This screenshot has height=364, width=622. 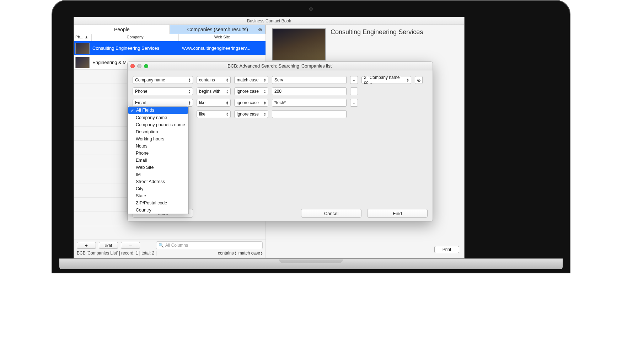 I want to click on clear-all-button: ⊗, so click(x=419, y=80).